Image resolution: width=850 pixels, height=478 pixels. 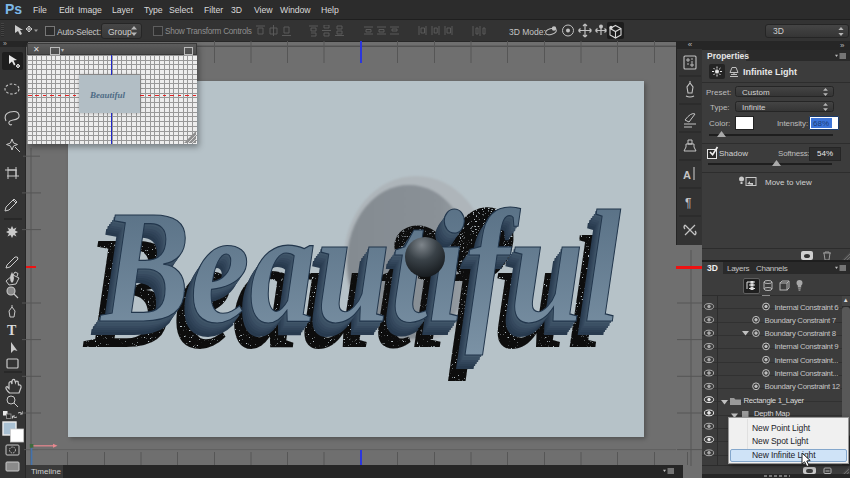 What do you see at coordinates (807, 308) in the screenshot?
I see `svg-text: Internal Constraint 6` at bounding box center [807, 308].